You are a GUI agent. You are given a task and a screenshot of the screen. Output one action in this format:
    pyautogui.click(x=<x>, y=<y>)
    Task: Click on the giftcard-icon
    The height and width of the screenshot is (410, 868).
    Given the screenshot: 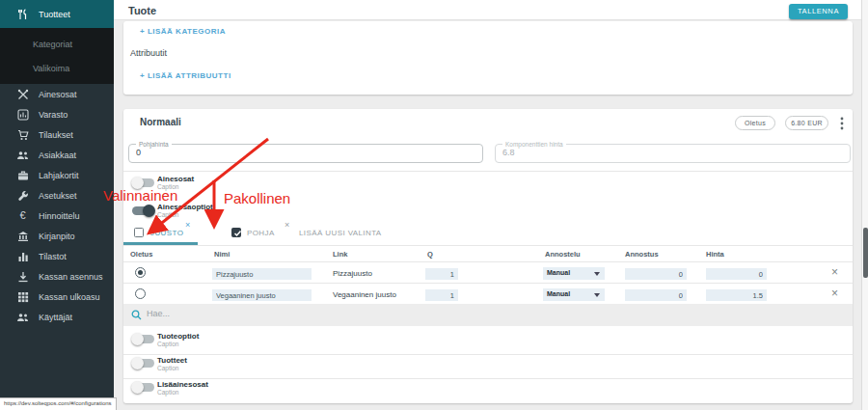 What is the action you would take?
    pyautogui.click(x=23, y=176)
    